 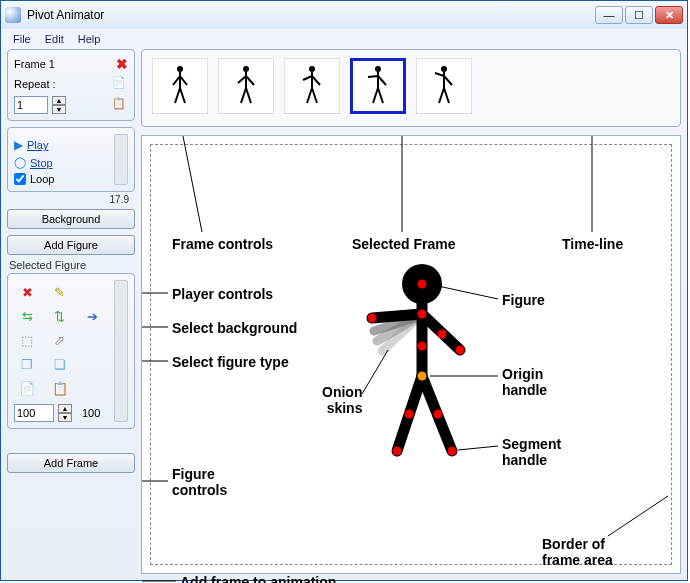 I want to click on paste-icon: 📋, so click(x=120, y=105).